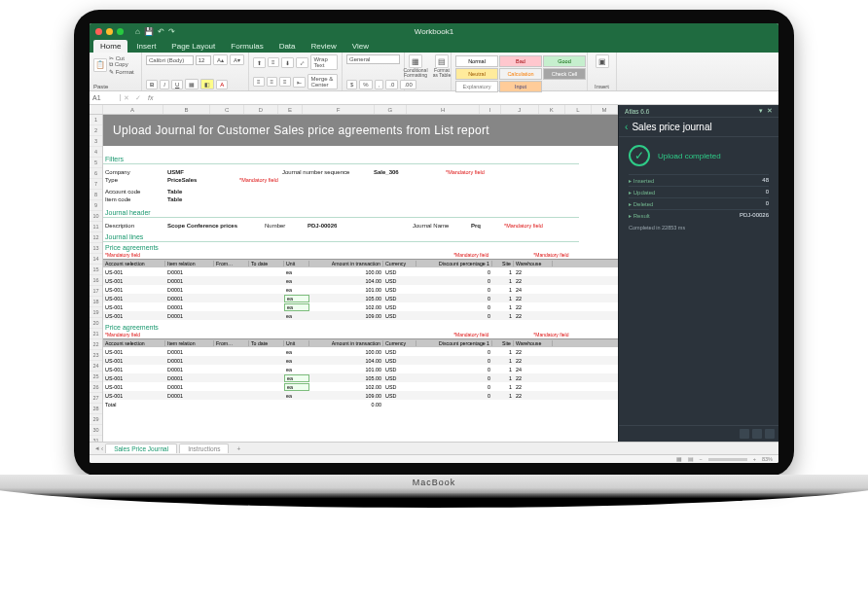  Describe the element at coordinates (767, 459) in the screenshot. I see `zoom-level: 83%` at that location.